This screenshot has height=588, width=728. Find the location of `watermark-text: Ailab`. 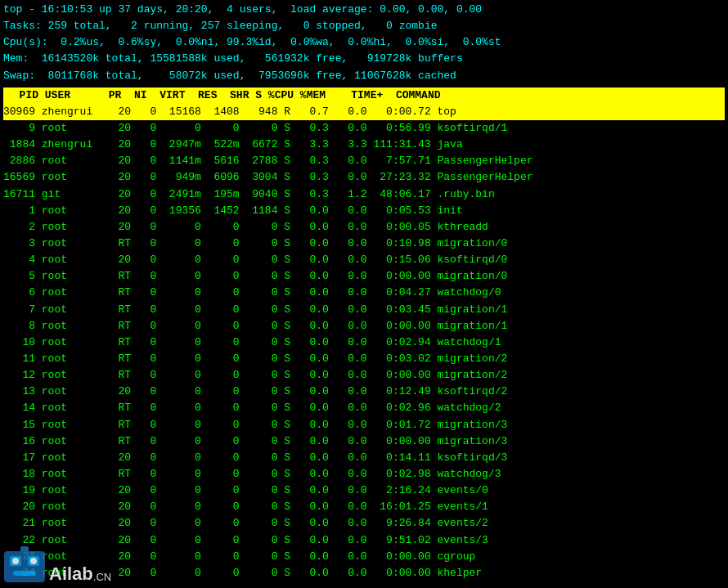

watermark-text: Ailab is located at coordinates (71, 576).